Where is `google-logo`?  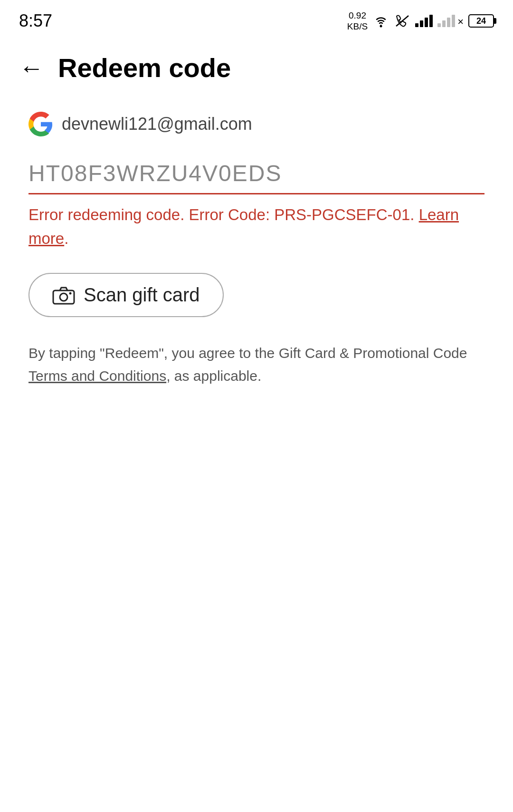
google-logo is located at coordinates (41, 124).